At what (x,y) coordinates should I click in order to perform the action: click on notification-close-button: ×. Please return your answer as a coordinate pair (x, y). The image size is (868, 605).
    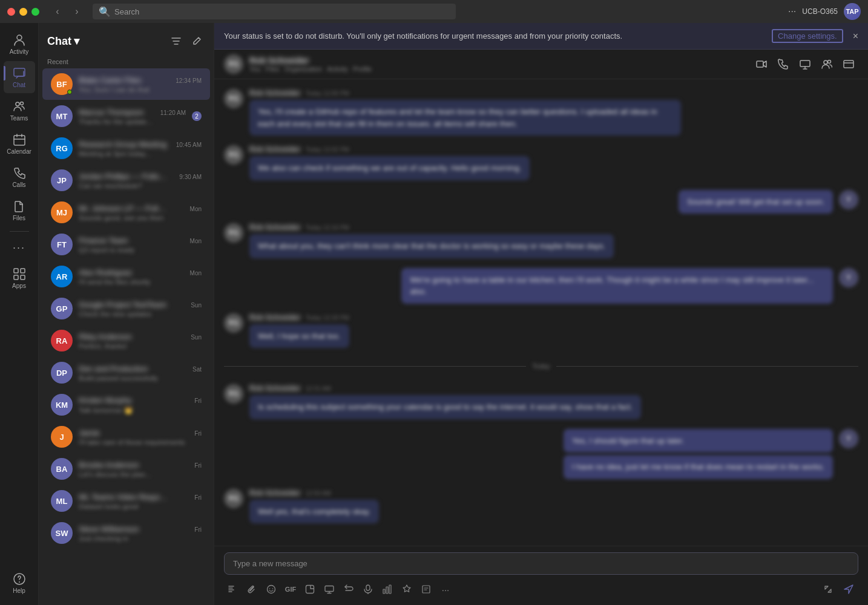
    Looking at the image, I should click on (856, 36).